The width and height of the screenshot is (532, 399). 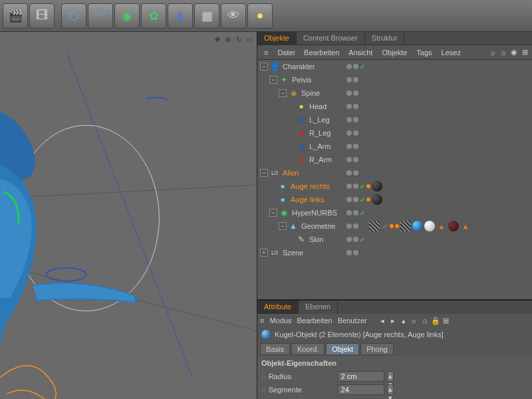 I want to click on tree-item-r-arm: ◆R_Arm, so click(x=395, y=160).